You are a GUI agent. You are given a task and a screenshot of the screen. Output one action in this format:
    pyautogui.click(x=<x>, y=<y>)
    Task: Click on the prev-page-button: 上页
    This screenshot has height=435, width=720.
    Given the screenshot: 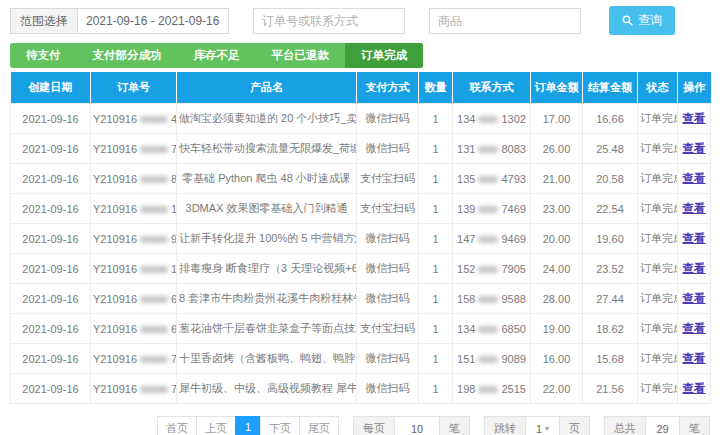 What is the action you would take?
    pyautogui.click(x=216, y=426)
    